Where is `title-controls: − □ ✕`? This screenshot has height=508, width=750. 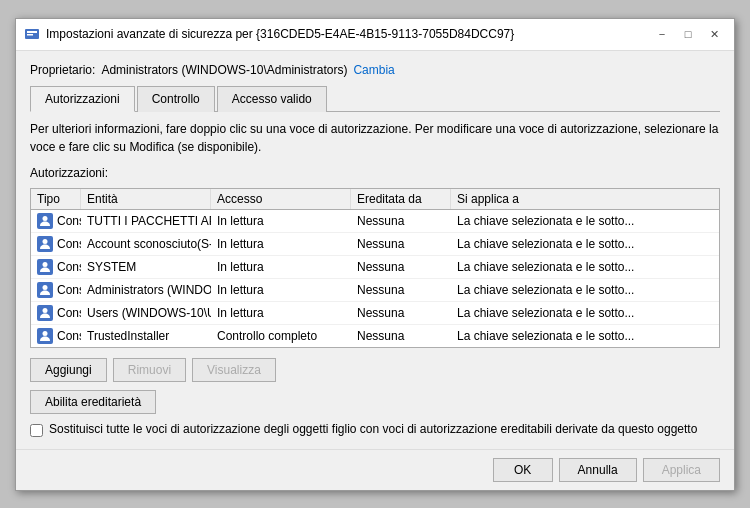
title-controls: − □ ✕ is located at coordinates (688, 34).